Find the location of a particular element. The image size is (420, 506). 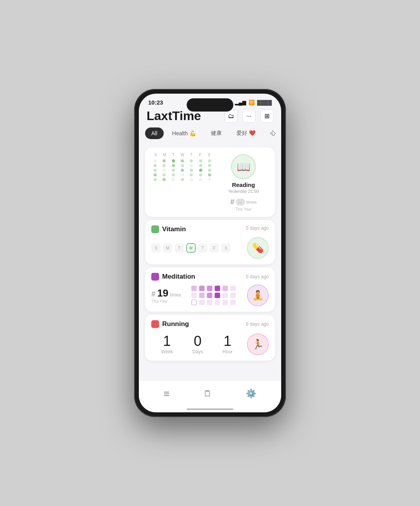

meditation-body: # 19 times This Year is located at coordinates (210, 295).